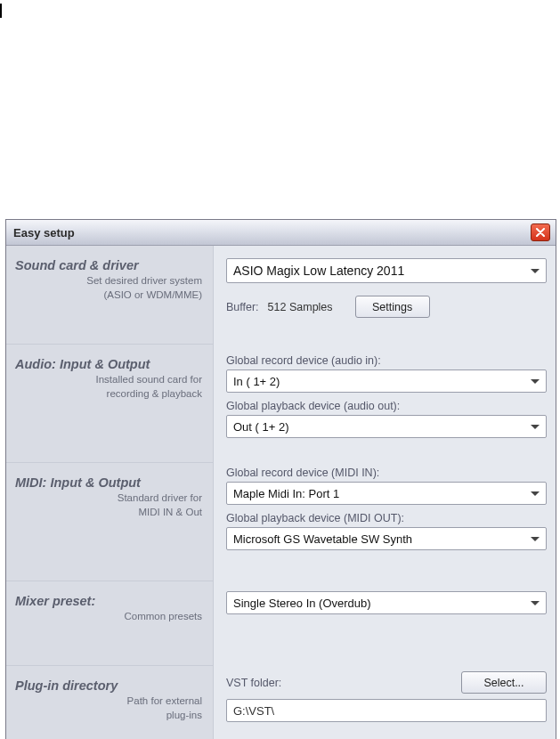 Image resolution: width=560 pixels, height=739 pixels. Describe the element at coordinates (386, 603) in the screenshot. I see `mixer-preset-combo: Single Stereo In (Overdub)` at that location.